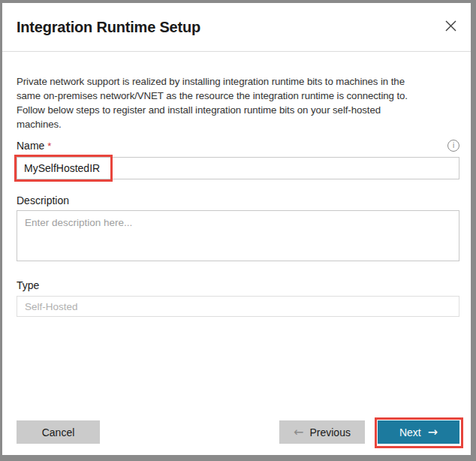 The width and height of the screenshot is (476, 461). I want to click on name-label: Name, so click(30, 146).